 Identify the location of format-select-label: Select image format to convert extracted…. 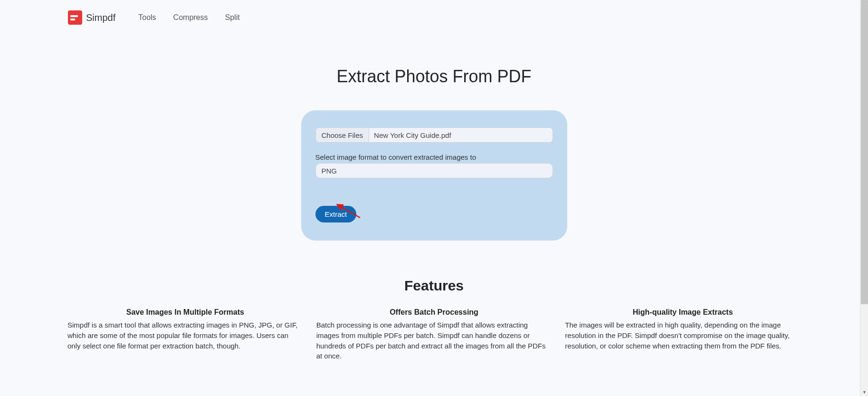
(434, 157).